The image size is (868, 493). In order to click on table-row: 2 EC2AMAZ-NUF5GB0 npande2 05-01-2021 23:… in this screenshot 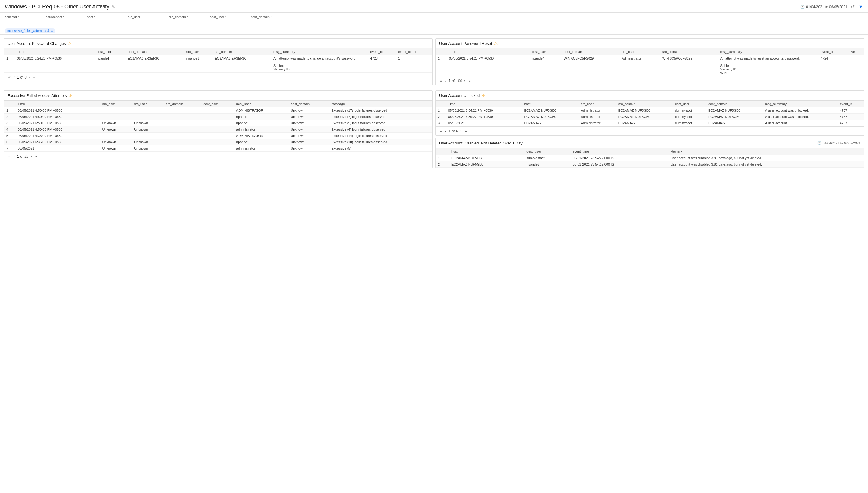, I will do `click(650, 165)`.